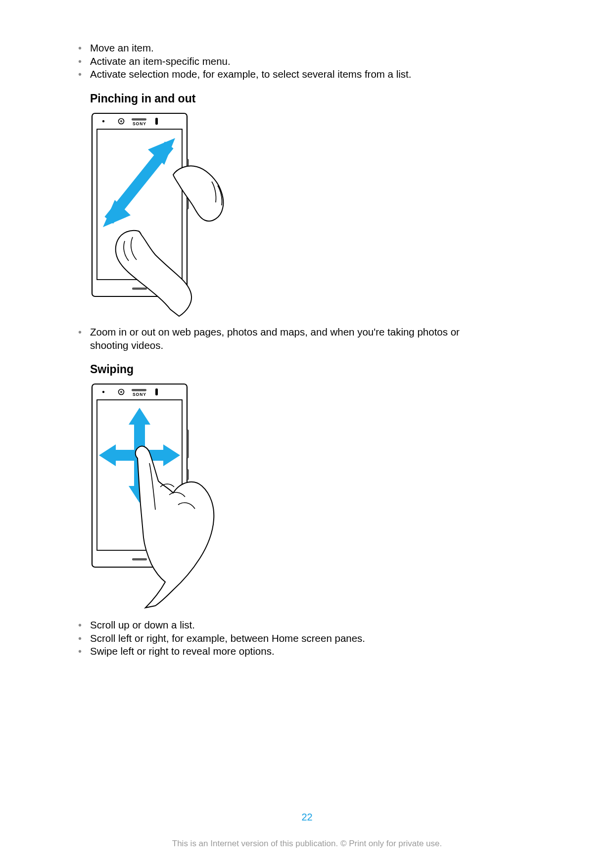 The height and width of the screenshot is (868, 614). Describe the element at coordinates (307, 818) in the screenshot. I see `page-number: 22` at that location.